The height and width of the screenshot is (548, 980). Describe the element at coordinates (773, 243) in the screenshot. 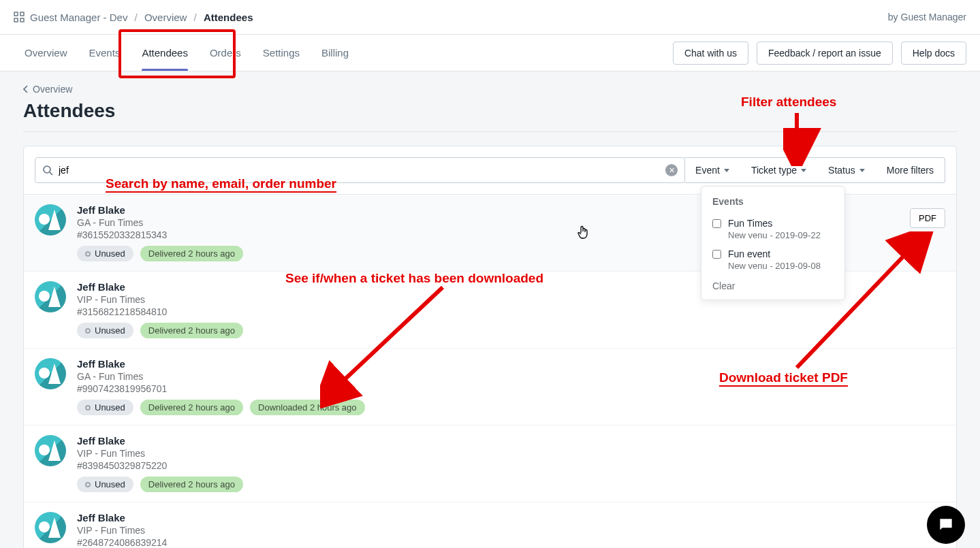

I see `event-filter-dropdown: Events Fun Times New venu - 2019-09-22 F…` at that location.